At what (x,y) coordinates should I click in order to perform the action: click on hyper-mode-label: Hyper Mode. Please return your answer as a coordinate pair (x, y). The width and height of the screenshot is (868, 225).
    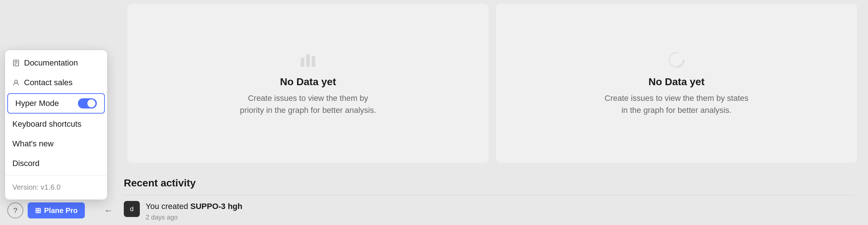
    Looking at the image, I should click on (47, 103).